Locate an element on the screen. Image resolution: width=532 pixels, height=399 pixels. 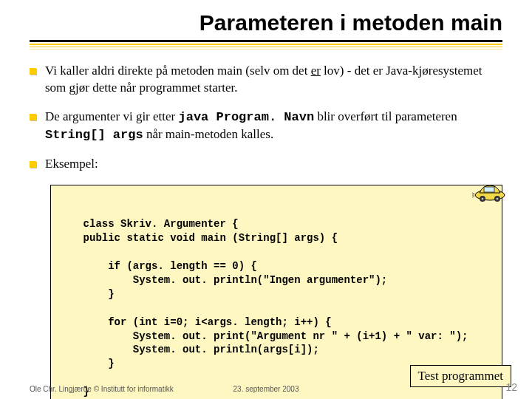
bullet-2-code-1: java Program. Navn is located at coordinates (246, 117).